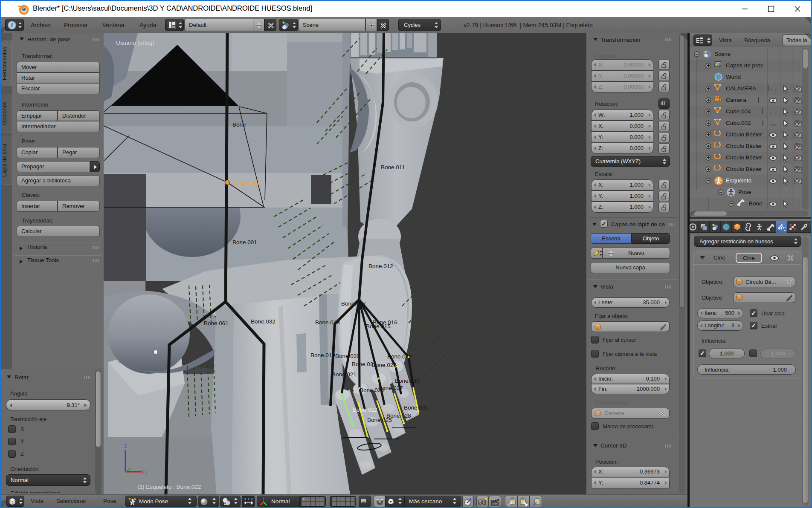 The image size is (812, 508). I want to click on svg-text: Bone.015, so click(378, 326).